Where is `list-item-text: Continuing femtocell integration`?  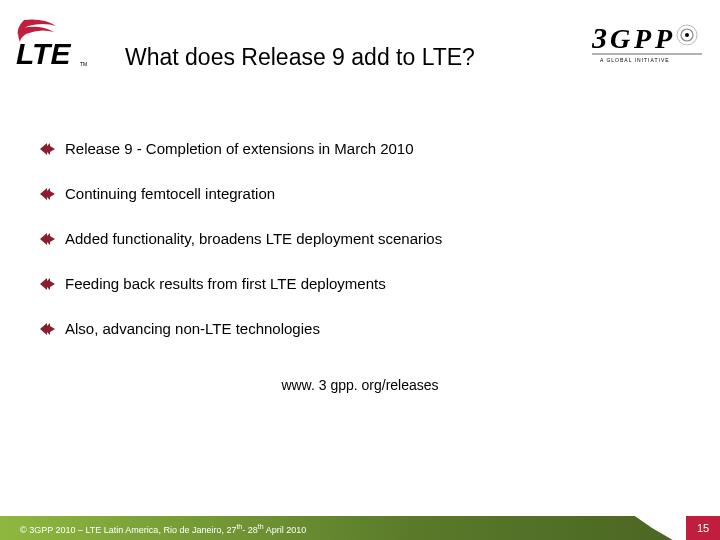 list-item-text: Continuing femtocell integration is located at coordinates (170, 194).